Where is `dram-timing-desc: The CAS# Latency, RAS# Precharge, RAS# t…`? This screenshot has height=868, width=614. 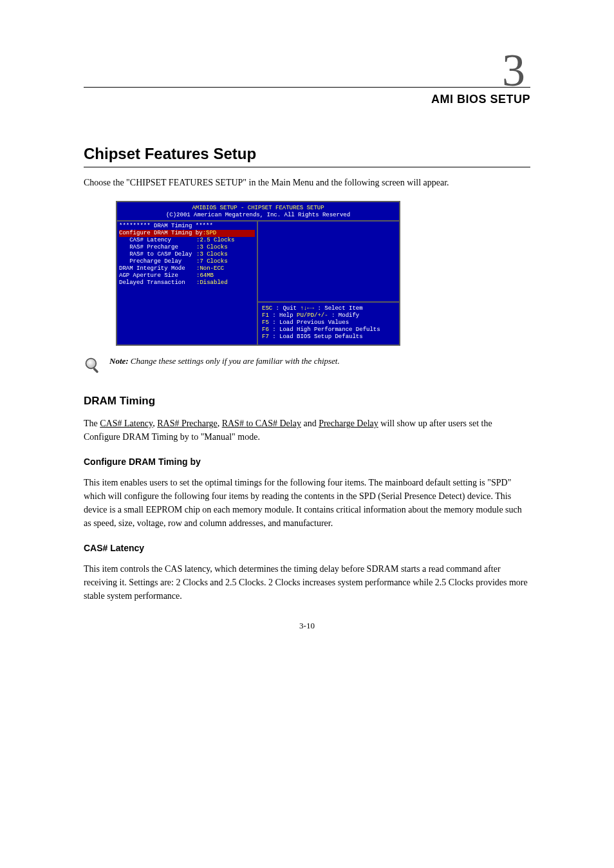 dram-timing-desc: The CAS# Latency, RAS# Precharge, RAS# t… is located at coordinates (307, 430).